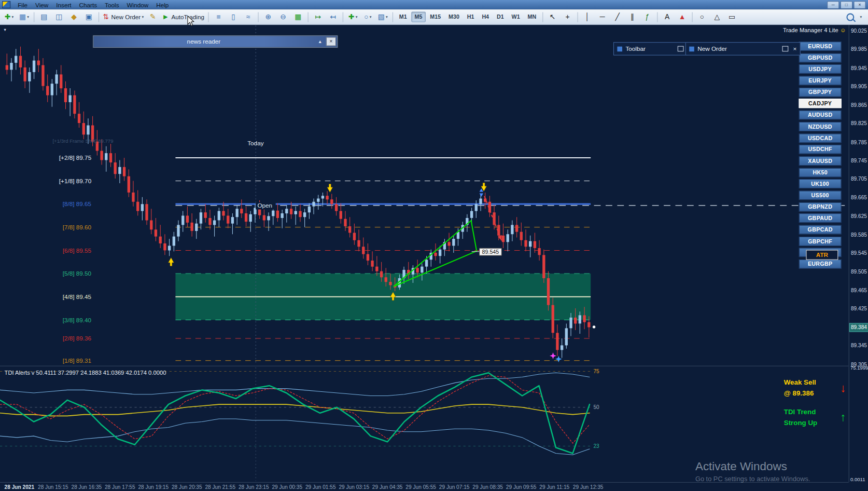 This screenshot has height=491, width=868. What do you see at coordinates (88, 5) in the screenshot?
I see `menu-charts: Charts` at bounding box center [88, 5].